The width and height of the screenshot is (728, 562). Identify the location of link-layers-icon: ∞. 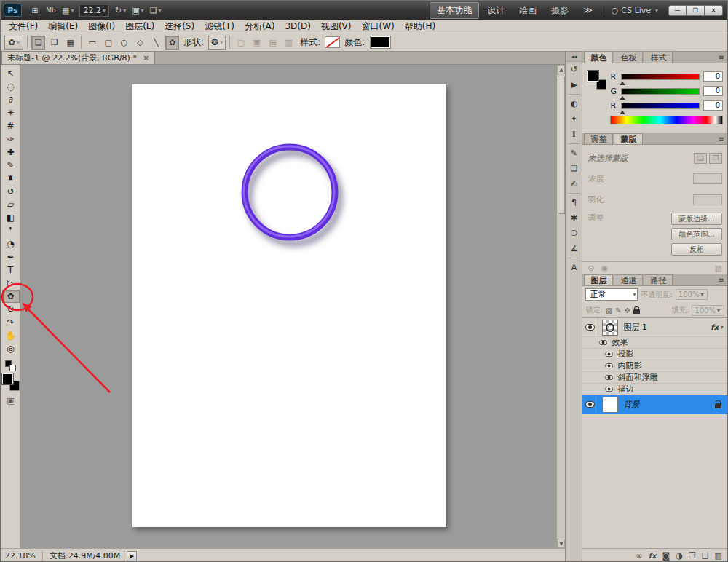
(639, 556).